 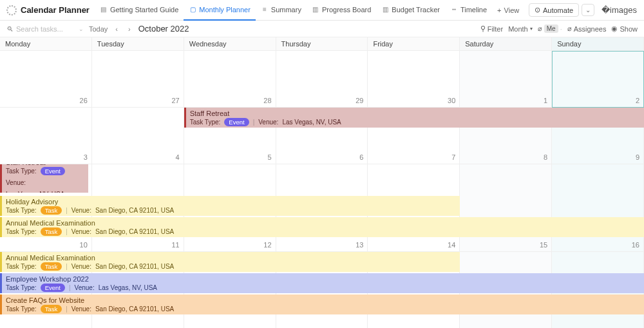 I want to click on day-cell: 30, so click(x=413, y=79).